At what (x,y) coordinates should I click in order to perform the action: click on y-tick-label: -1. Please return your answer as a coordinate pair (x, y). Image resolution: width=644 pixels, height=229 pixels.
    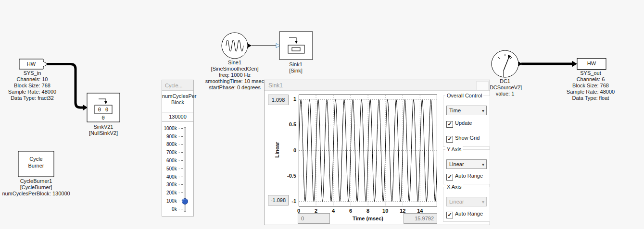
    Looking at the image, I should click on (290, 201).